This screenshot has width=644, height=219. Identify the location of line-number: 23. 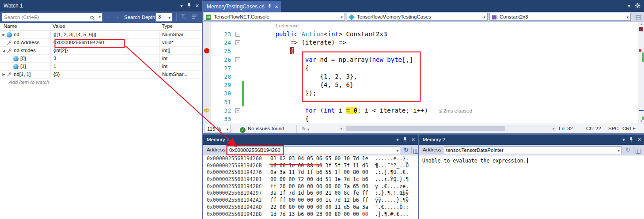
(221, 34).